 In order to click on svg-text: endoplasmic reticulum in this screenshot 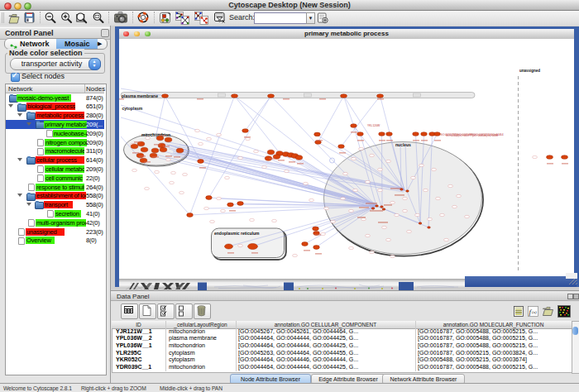, I will do `click(237, 233)`.